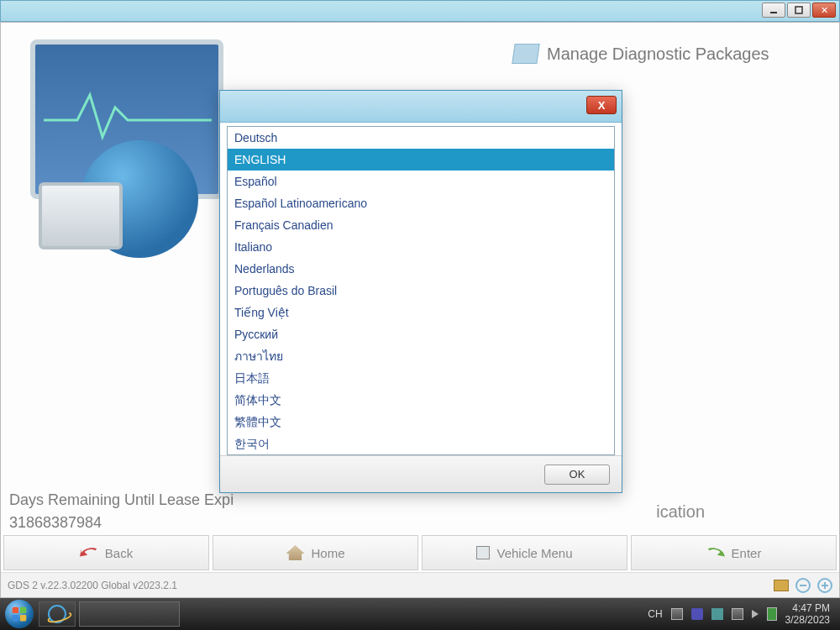 The image size is (840, 630). Describe the element at coordinates (734, 553) in the screenshot. I see `enter-button: Enter` at that location.